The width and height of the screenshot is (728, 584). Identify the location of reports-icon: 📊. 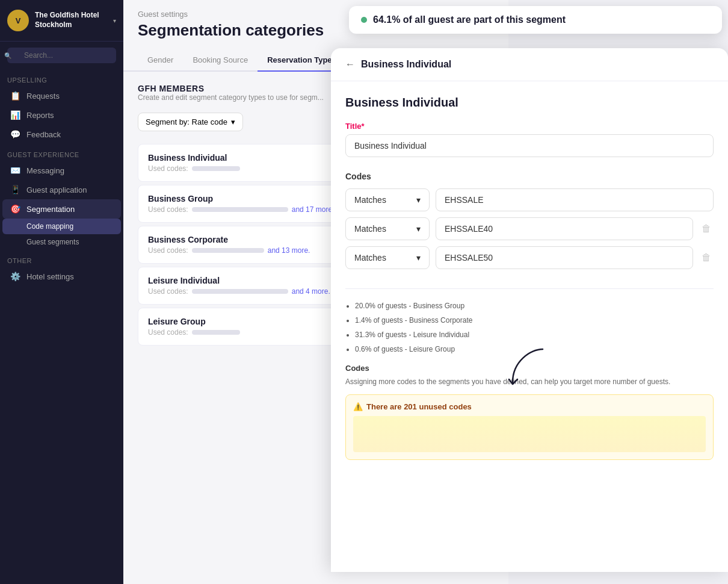
(15, 115).